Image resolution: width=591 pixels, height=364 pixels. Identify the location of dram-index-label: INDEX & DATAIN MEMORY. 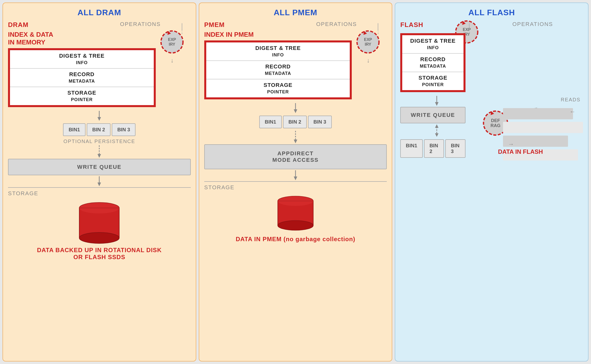
(30, 38).